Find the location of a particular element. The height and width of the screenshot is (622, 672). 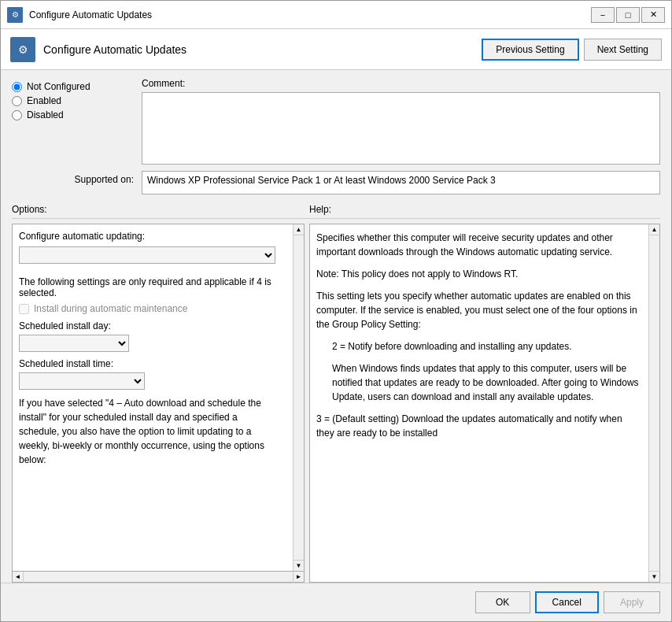

footer: OK Cancel Apply is located at coordinates (336, 602).